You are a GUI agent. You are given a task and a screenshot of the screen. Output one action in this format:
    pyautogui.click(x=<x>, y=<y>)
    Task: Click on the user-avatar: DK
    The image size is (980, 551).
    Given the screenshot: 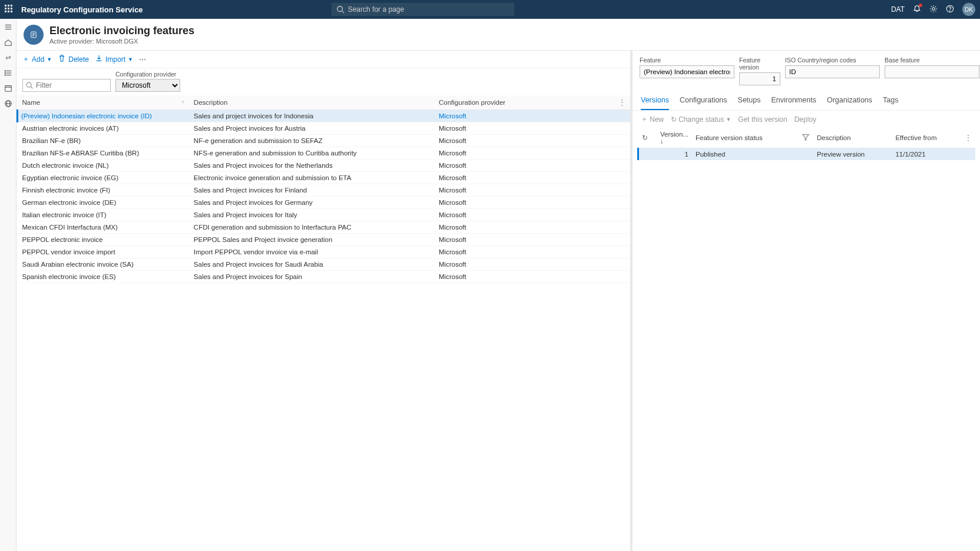 What is the action you would take?
    pyautogui.click(x=969, y=9)
    